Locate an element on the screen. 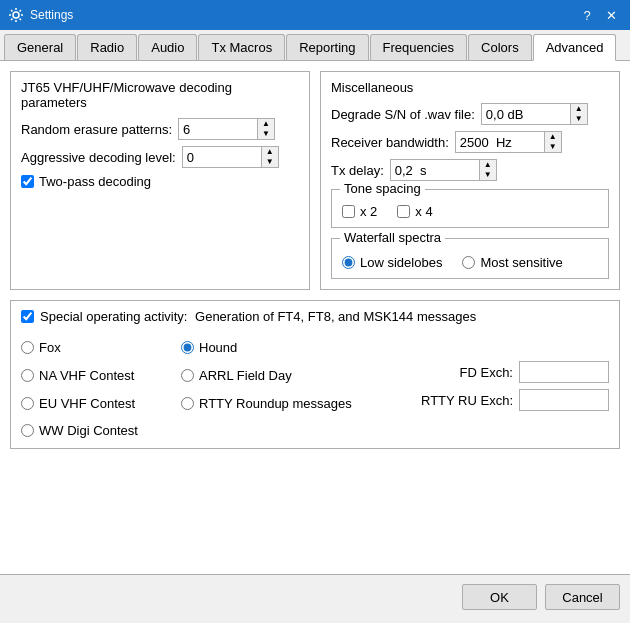  tone-spacing-group: Tone spacing x 2 x 4 is located at coordinates (470, 208).